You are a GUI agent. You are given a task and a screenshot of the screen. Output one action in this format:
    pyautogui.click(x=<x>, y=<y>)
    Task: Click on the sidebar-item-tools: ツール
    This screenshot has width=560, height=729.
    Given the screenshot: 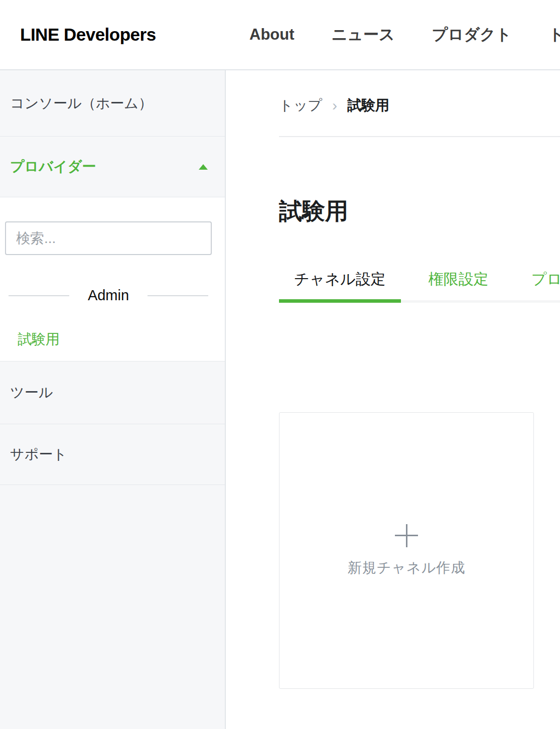 What is the action you would take?
    pyautogui.click(x=112, y=393)
    